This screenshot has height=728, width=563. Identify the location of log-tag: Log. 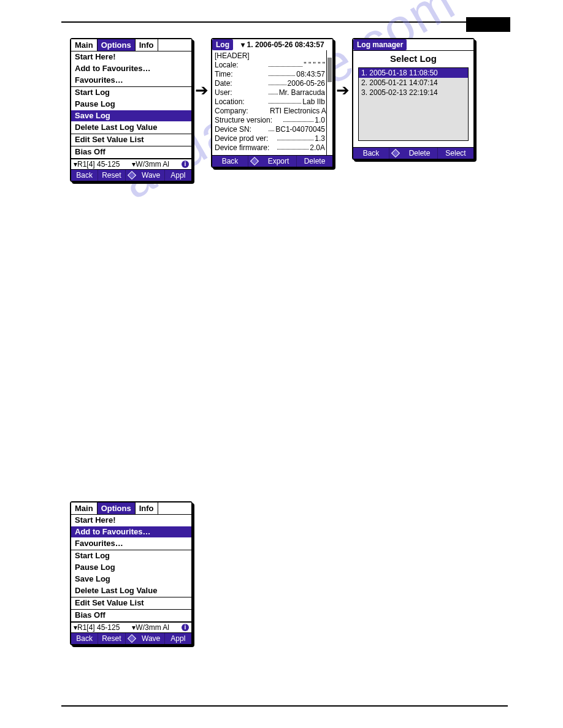
(223, 45).